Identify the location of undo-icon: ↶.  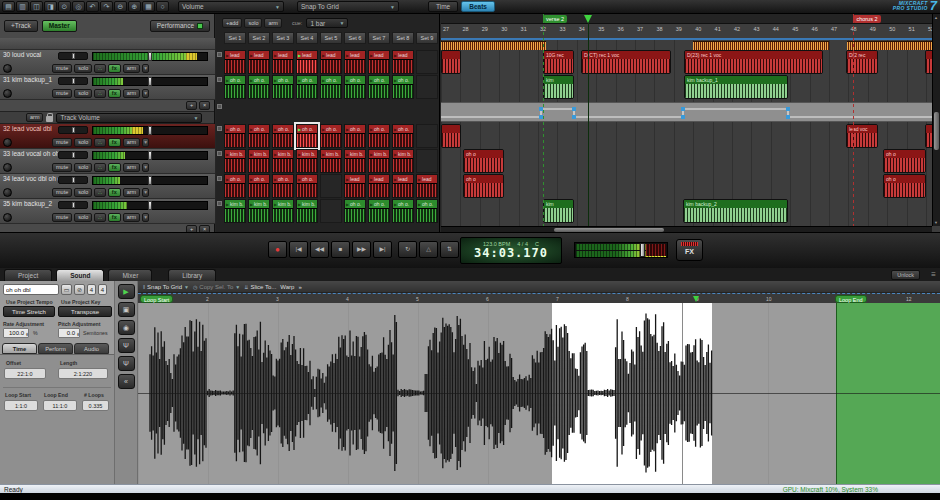
(92, 6).